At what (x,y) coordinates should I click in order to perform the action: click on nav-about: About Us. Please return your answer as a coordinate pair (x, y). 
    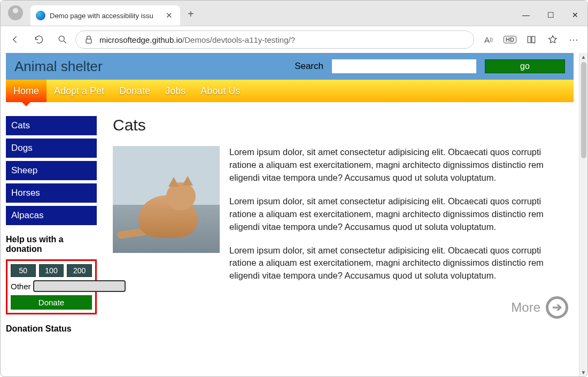
    Looking at the image, I should click on (220, 91).